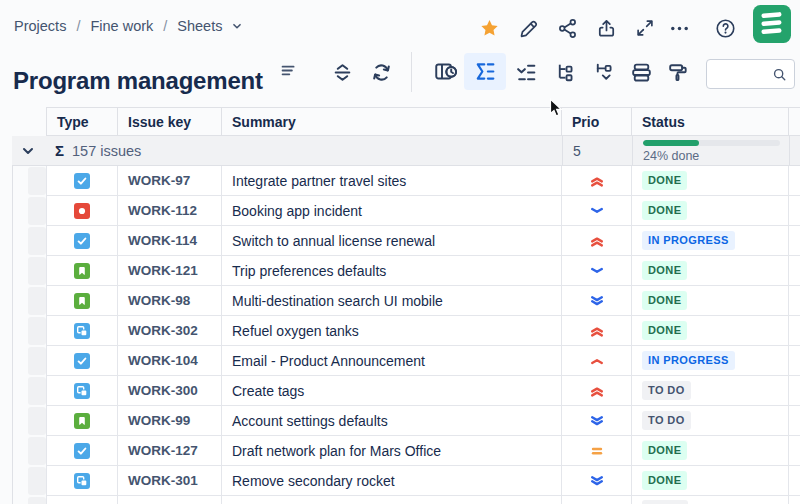 The width and height of the screenshot is (800, 504). What do you see at coordinates (606, 28) in the screenshot?
I see `export-icon` at bounding box center [606, 28].